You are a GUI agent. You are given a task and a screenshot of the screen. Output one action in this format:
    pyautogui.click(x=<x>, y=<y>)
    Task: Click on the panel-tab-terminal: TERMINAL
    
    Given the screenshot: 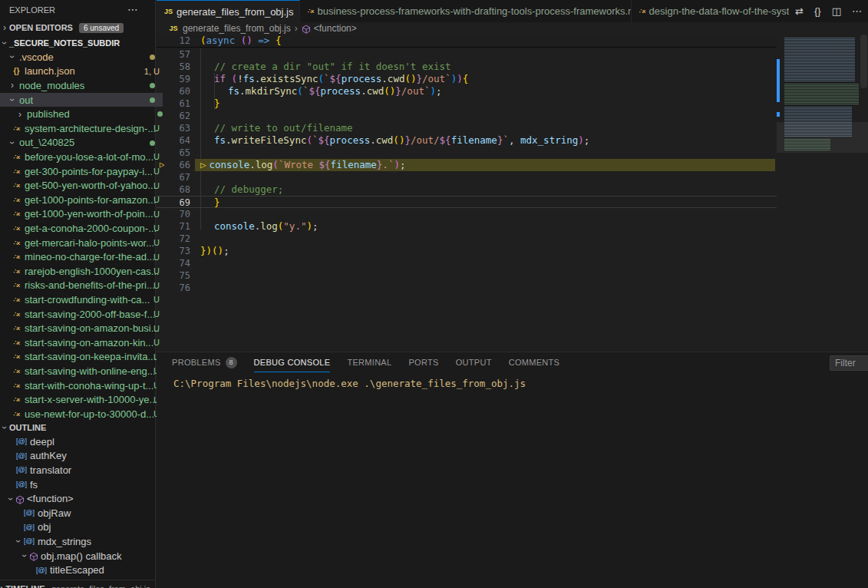 What is the action you would take?
    pyautogui.click(x=369, y=362)
    